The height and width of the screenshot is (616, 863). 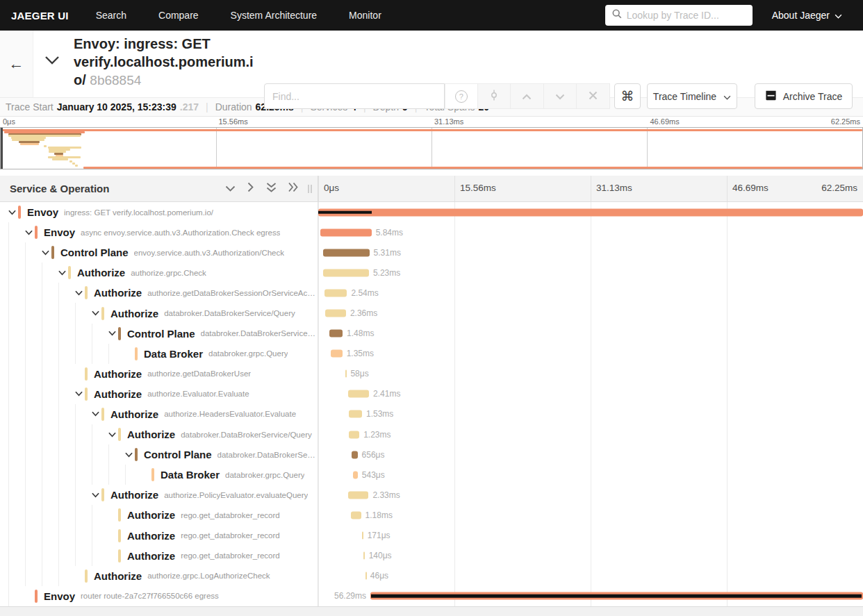 What do you see at coordinates (591, 253) in the screenshot?
I see `span-timeline-cell: 5.31ms` at bounding box center [591, 253].